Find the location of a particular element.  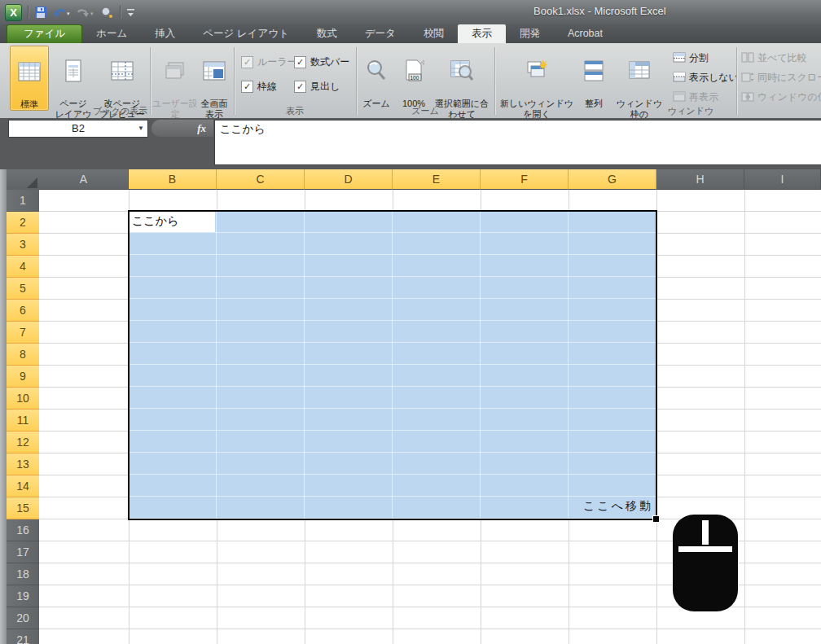

chevron-down-icon: ▼ is located at coordinates (141, 129).